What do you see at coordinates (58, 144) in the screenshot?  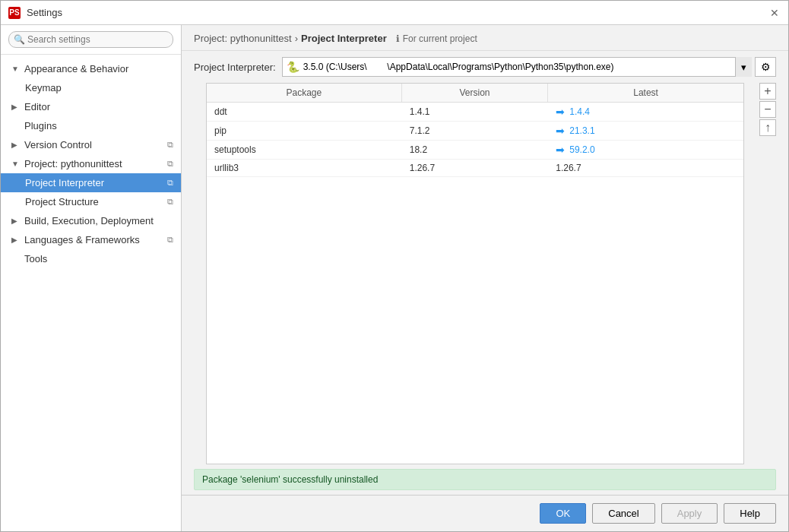 I see `sidebar-item-label: Version Control` at bounding box center [58, 144].